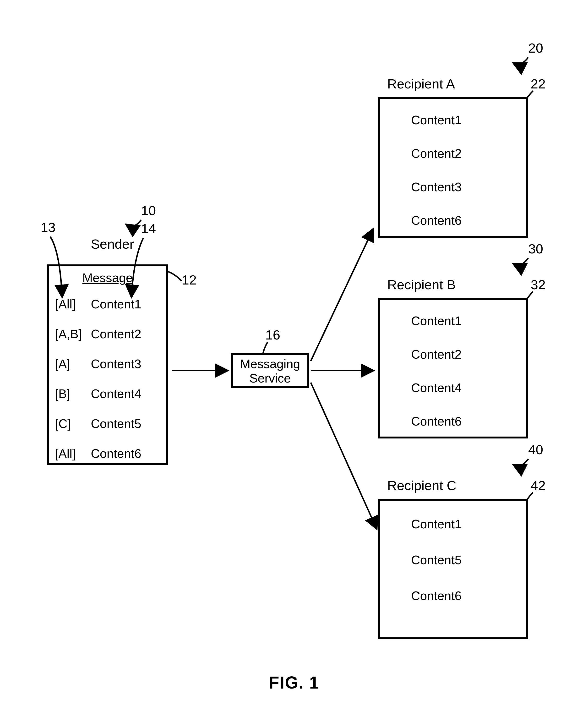 The image size is (588, 706). What do you see at coordinates (294, 682) in the screenshot?
I see `figure-label: FIG. 1` at bounding box center [294, 682].